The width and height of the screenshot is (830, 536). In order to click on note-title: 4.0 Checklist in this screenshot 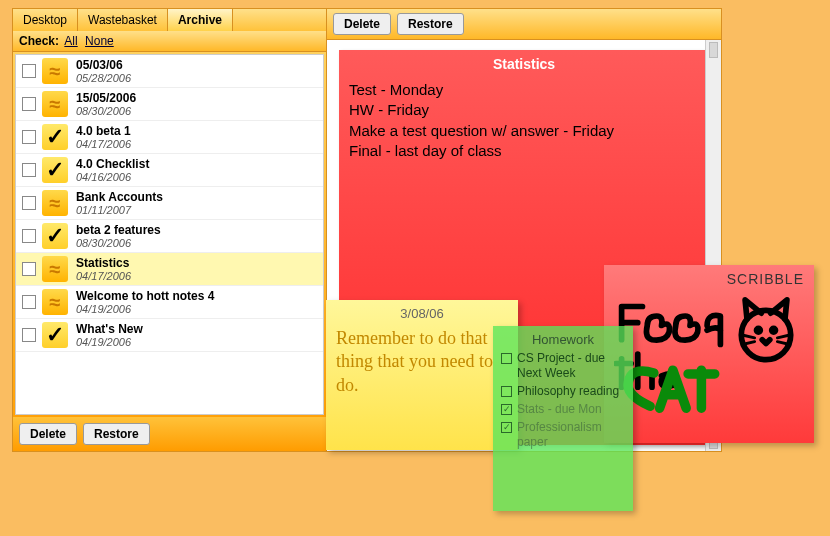, I will do `click(112, 164)`.